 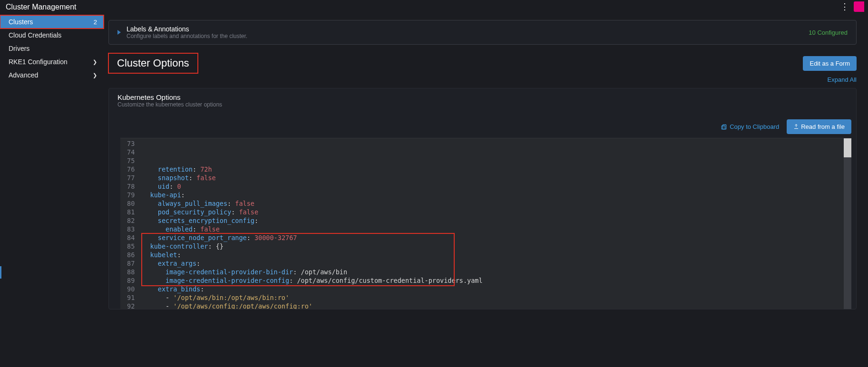 I want to click on line-number: 73, so click(x=131, y=144).